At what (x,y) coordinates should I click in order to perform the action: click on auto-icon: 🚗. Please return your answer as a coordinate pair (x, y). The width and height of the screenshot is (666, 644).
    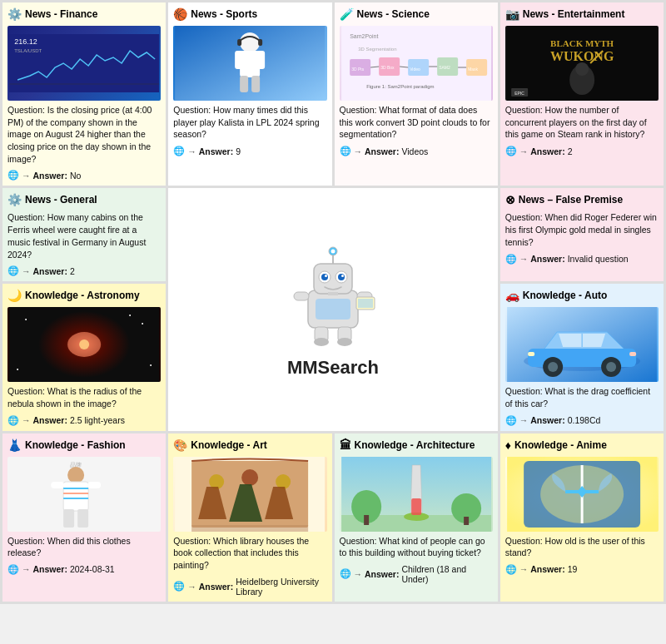
    Looking at the image, I should click on (513, 295).